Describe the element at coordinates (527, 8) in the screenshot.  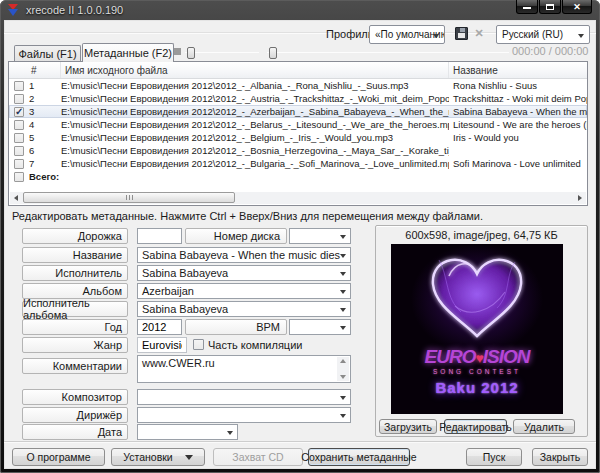
I see `minimize-icon` at that location.